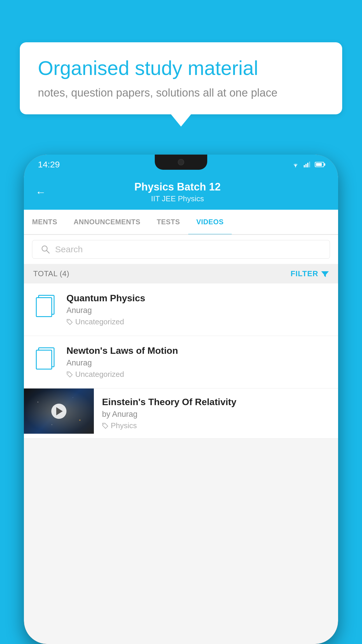 Image resolution: width=362 pixels, height=644 pixels. What do you see at coordinates (181, 68) in the screenshot?
I see `speech-bubble-title: Organised study material` at bounding box center [181, 68].